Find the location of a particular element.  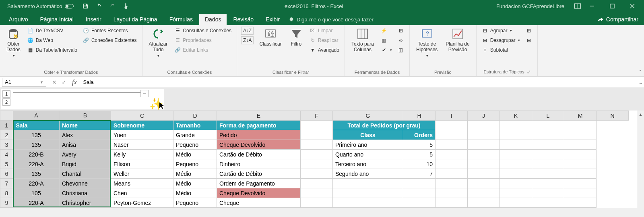

row-4: 4 is located at coordinates (7, 154).